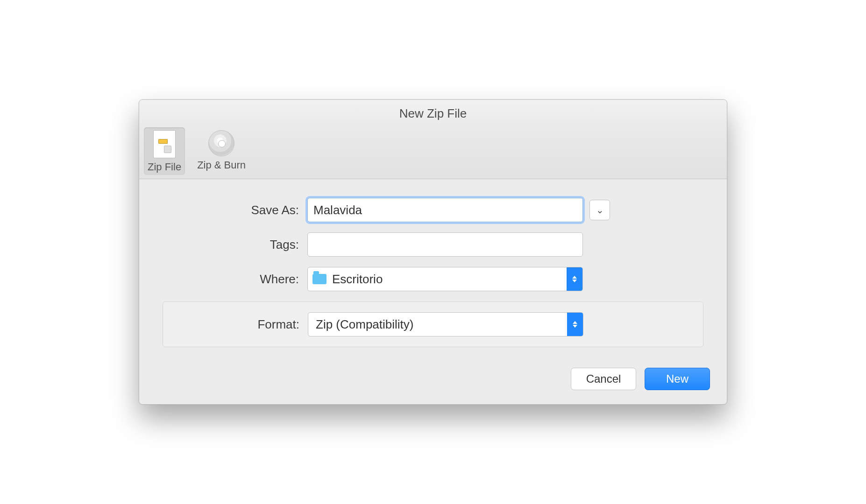 The image size is (866, 504). I want to click on disc-icon, so click(221, 143).